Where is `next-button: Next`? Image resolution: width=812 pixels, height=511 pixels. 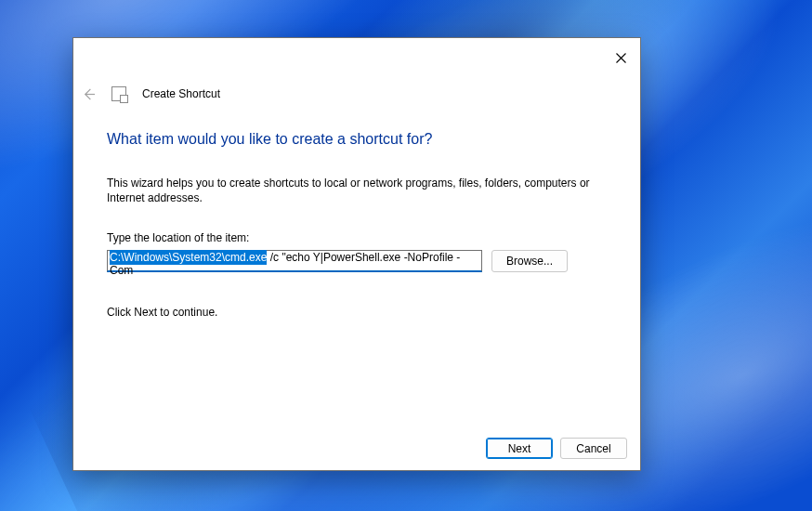
next-button: Next is located at coordinates (519, 448).